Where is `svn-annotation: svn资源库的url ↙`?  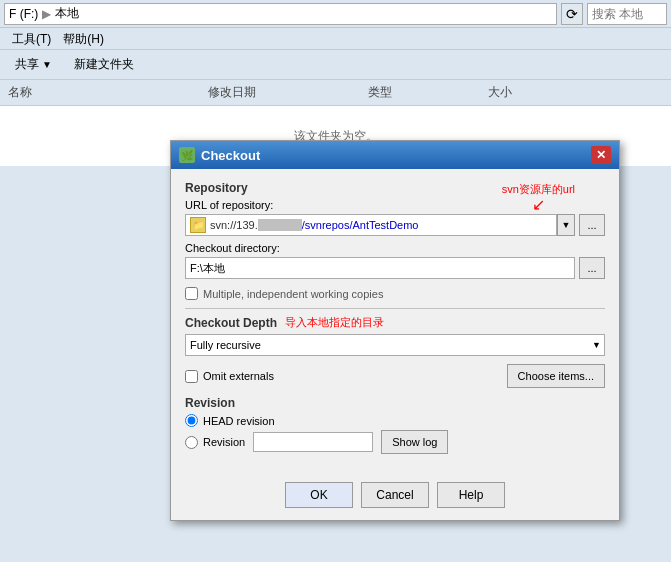 svn-annotation: svn资源库的url ↙ is located at coordinates (538, 198).